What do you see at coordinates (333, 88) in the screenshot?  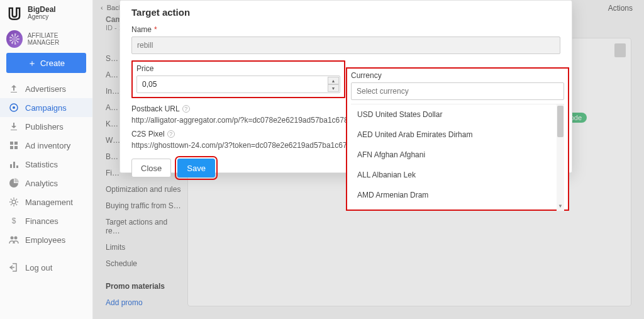 I see `spinner-down-icon: ▼` at bounding box center [333, 88].